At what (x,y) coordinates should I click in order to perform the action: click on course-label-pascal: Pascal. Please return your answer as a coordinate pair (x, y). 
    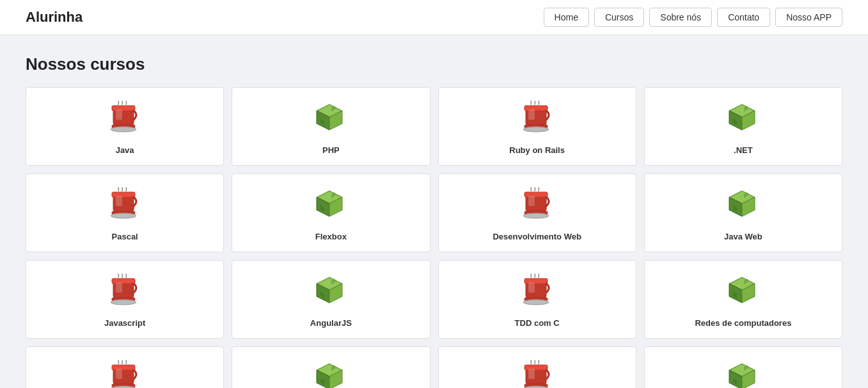
    Looking at the image, I should click on (125, 237).